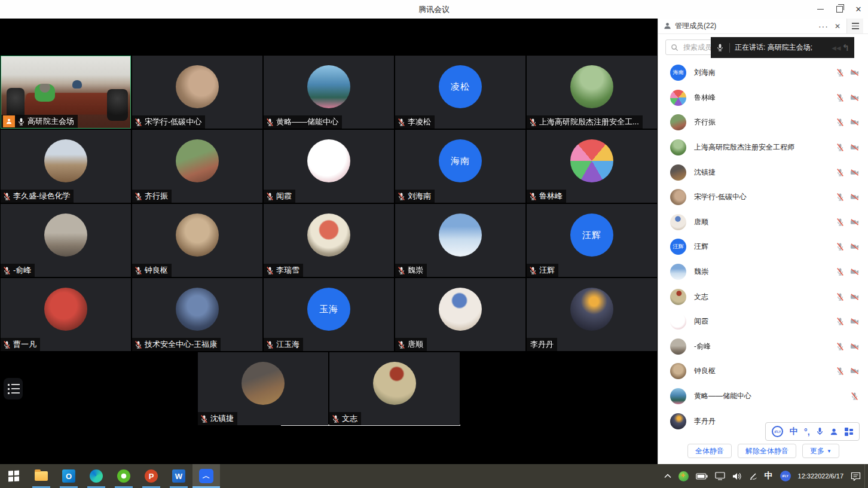  What do you see at coordinates (592, 240) in the screenshot?
I see `video-tile: 汪辉 汪辉` at bounding box center [592, 240].